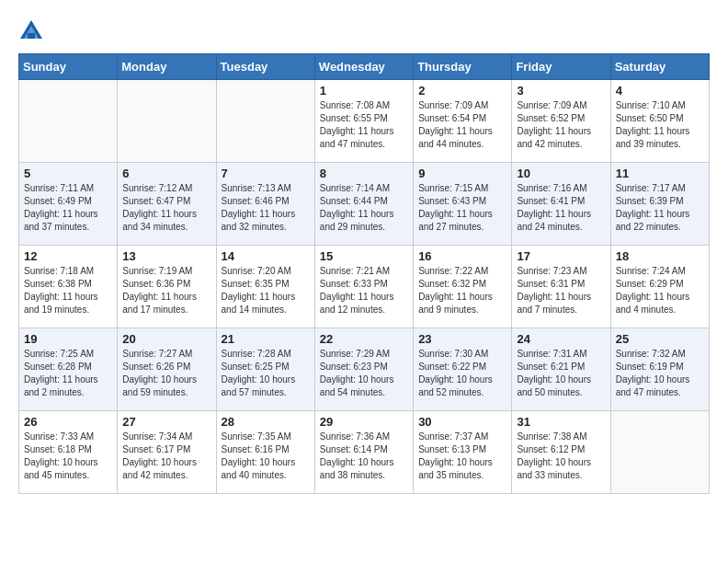 The image size is (728, 563). What do you see at coordinates (364, 173) in the screenshot?
I see `day-number: 8` at bounding box center [364, 173].